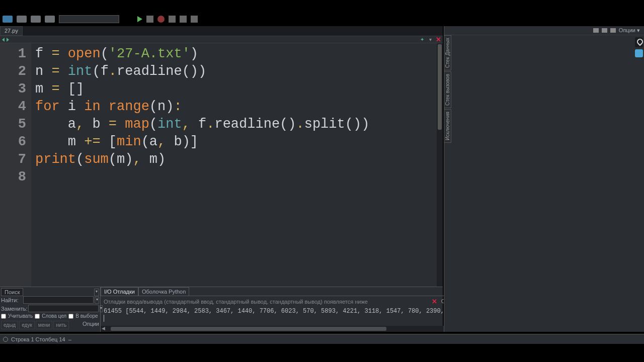  Describe the element at coordinates (4, 316) in the screenshot. I see `case-checkbox` at that location.